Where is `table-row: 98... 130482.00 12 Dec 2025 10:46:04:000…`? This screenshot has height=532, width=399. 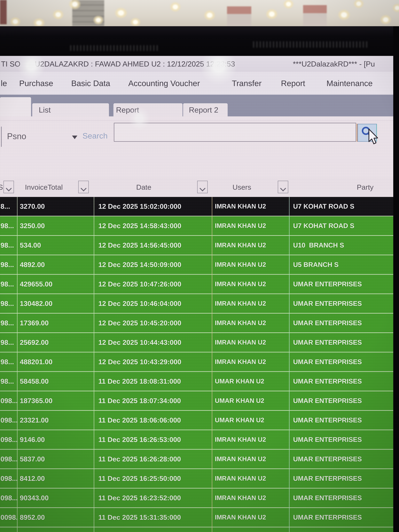
table-row: 98... 130482.00 12 Dec 2025 10:46:04:000… is located at coordinates (197, 304).